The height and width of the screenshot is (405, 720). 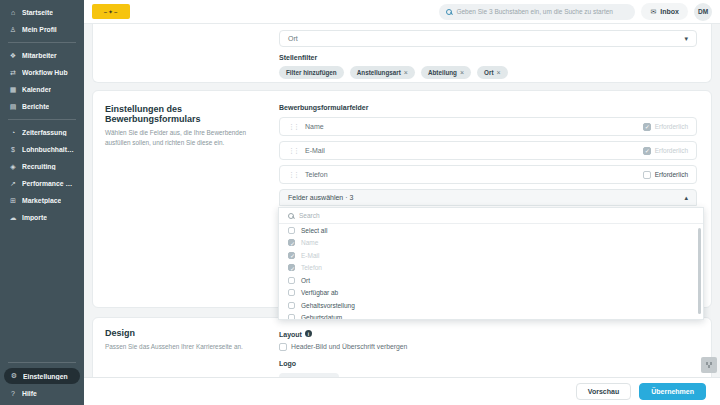 What do you see at coordinates (42, 202) in the screenshot?
I see `sidebar: ⌂ Startseite ♙ Mein Profil ❖ Mitarbeiter` at bounding box center [42, 202].